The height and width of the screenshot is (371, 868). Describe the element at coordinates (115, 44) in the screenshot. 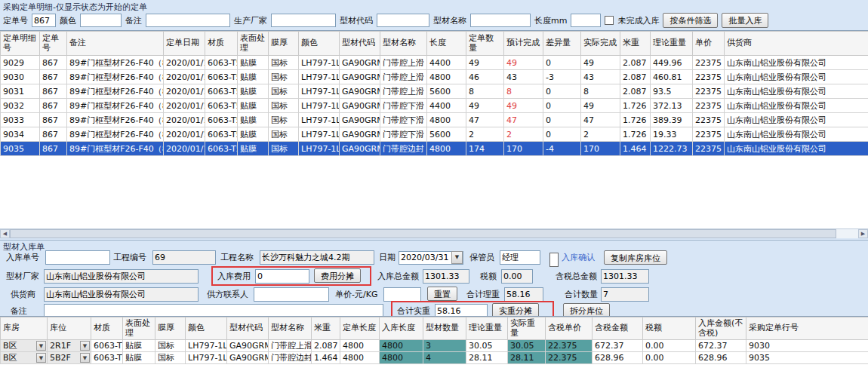

I see `column-header: 备注` at that location.